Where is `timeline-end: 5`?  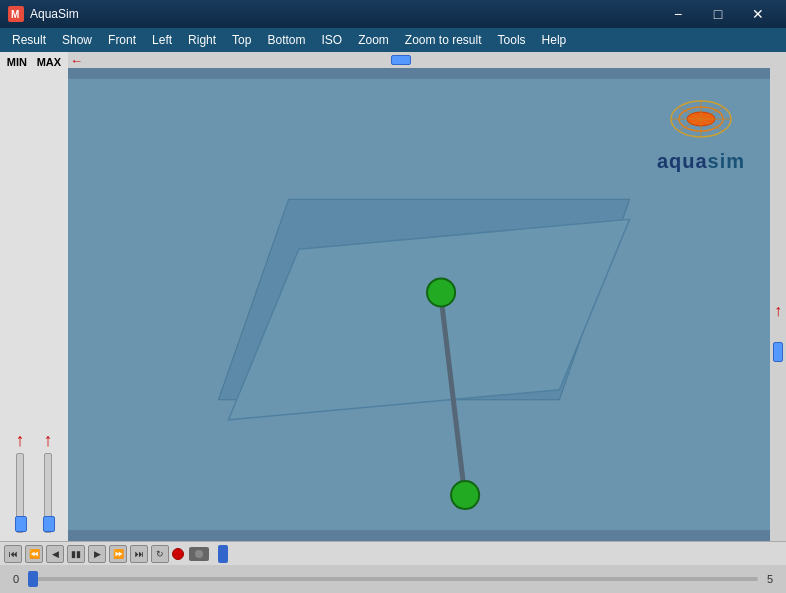
timeline-end: 5 is located at coordinates (770, 579).